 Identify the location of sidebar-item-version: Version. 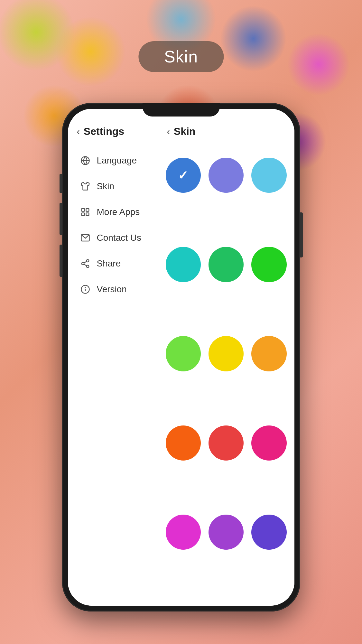
(116, 289).